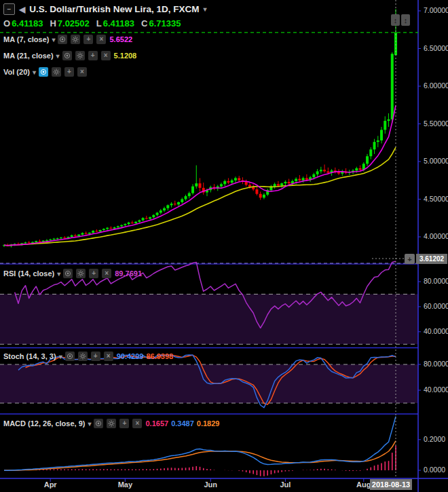 The image size is (448, 492). I want to click on vol-label: Vol (20), so click(16, 72).